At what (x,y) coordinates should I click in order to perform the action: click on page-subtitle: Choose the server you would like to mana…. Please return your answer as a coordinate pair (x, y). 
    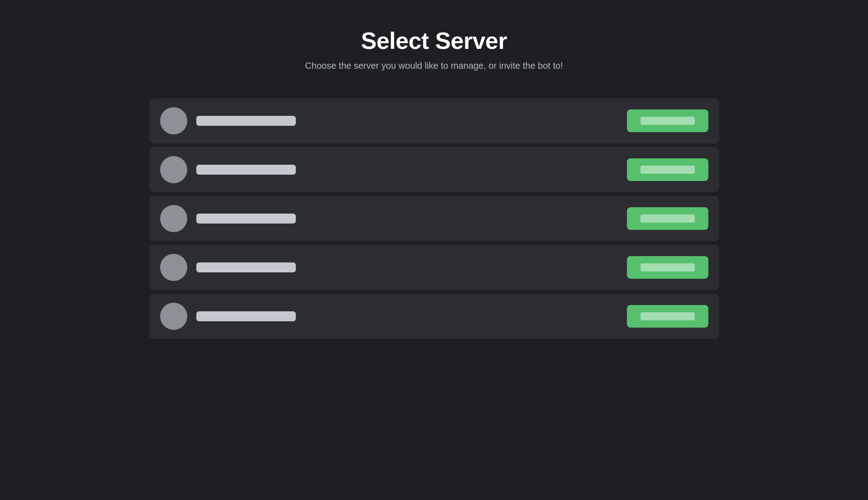
    Looking at the image, I should click on (434, 66).